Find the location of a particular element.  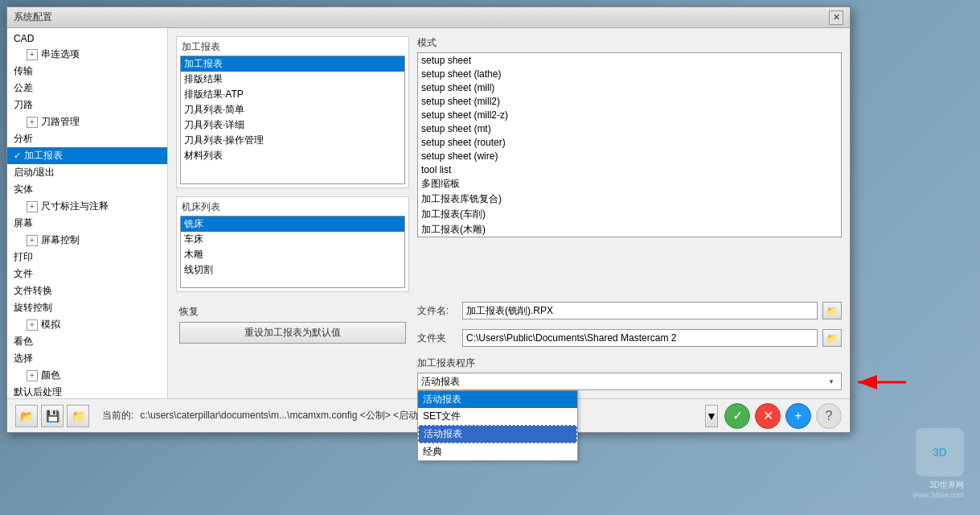

sidebar-item-simulation: + 模拟 is located at coordinates (87, 325).